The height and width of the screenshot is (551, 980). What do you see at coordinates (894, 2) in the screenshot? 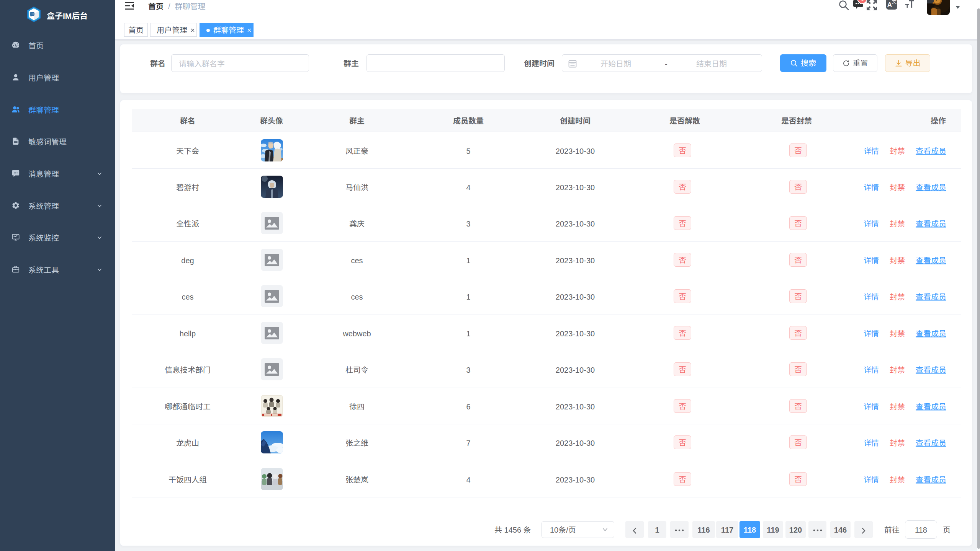
I see `svg-text: 文` at bounding box center [894, 2].